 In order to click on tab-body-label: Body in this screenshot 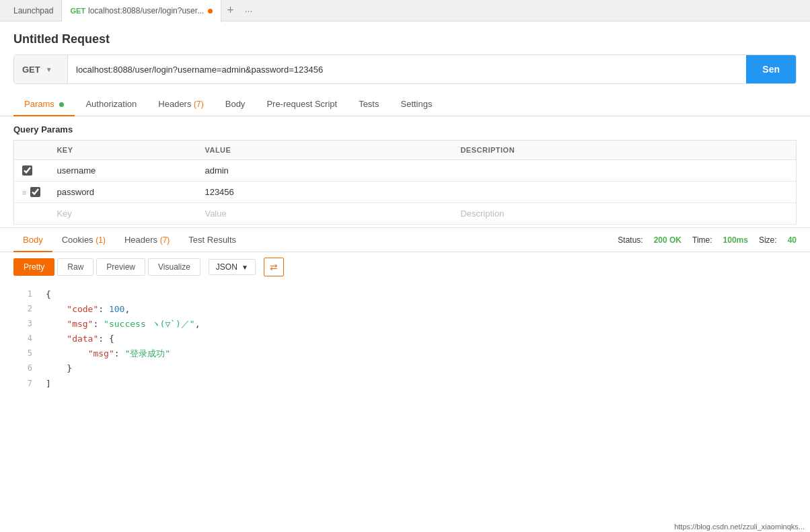, I will do `click(235, 104)`.